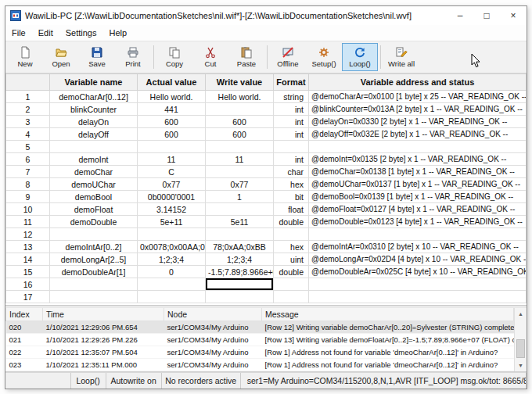 The image size is (532, 394). What do you see at coordinates (291, 260) in the screenshot?
I see `format-cell: uint` at bounding box center [291, 260].